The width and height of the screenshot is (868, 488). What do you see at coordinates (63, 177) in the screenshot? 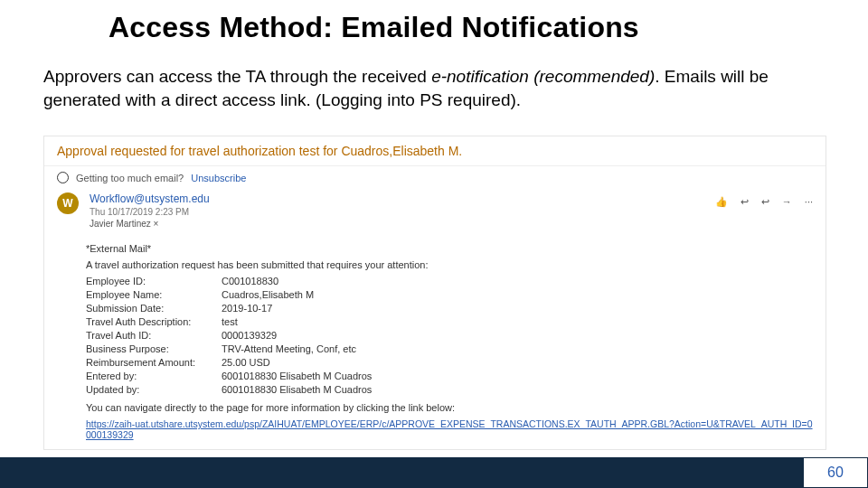
I see `bullet-icon` at bounding box center [63, 177].